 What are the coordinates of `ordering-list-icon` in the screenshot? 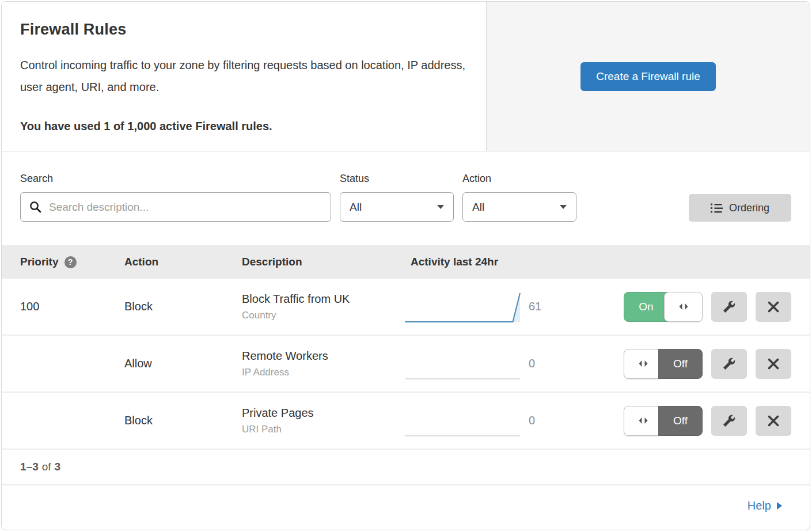 It's located at (716, 208).